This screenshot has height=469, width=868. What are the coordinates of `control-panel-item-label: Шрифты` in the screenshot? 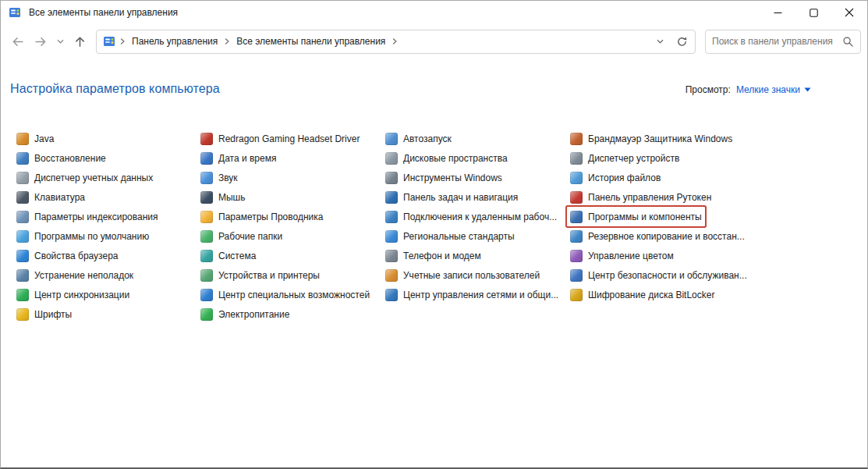 It's located at (53, 314).